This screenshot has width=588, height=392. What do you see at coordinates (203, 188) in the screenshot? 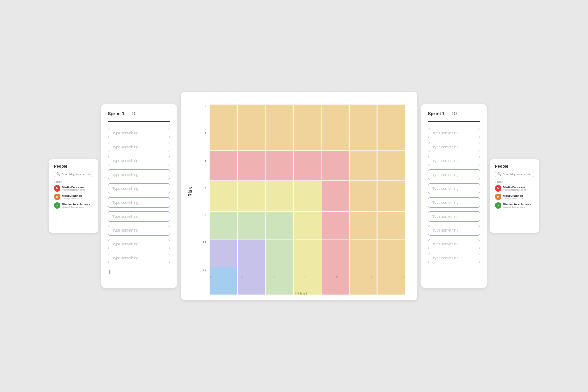
I see `y-tick: 5` at bounding box center [203, 188].